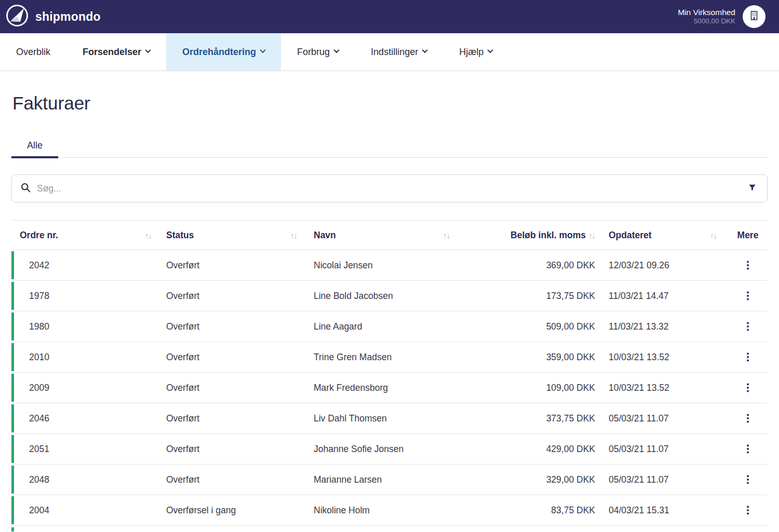 The height and width of the screenshot is (532, 779). What do you see at coordinates (390, 510) in the screenshot?
I see `table-row: 2004 Overførsel i gang Nikoline Holm 83,…` at bounding box center [390, 510].